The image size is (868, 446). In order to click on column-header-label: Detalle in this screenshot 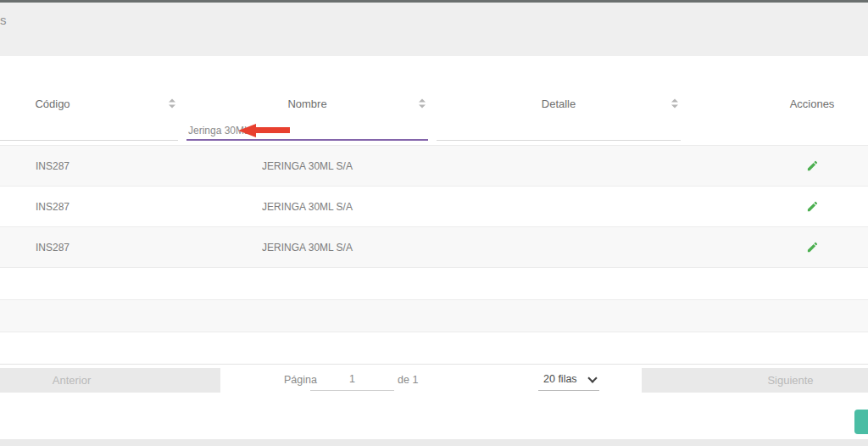, I will do `click(559, 103)`.